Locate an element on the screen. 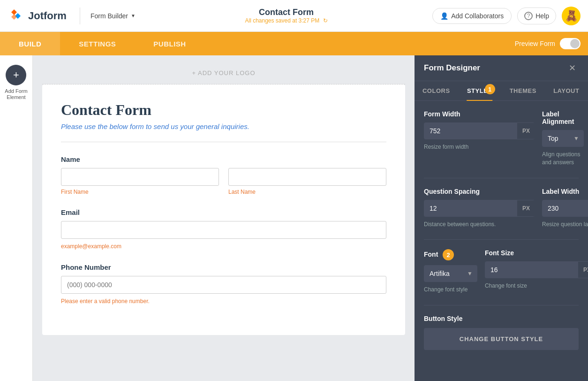 This screenshot has width=588, height=381. question-spacing-label: Question Spacing is located at coordinates (479, 191).